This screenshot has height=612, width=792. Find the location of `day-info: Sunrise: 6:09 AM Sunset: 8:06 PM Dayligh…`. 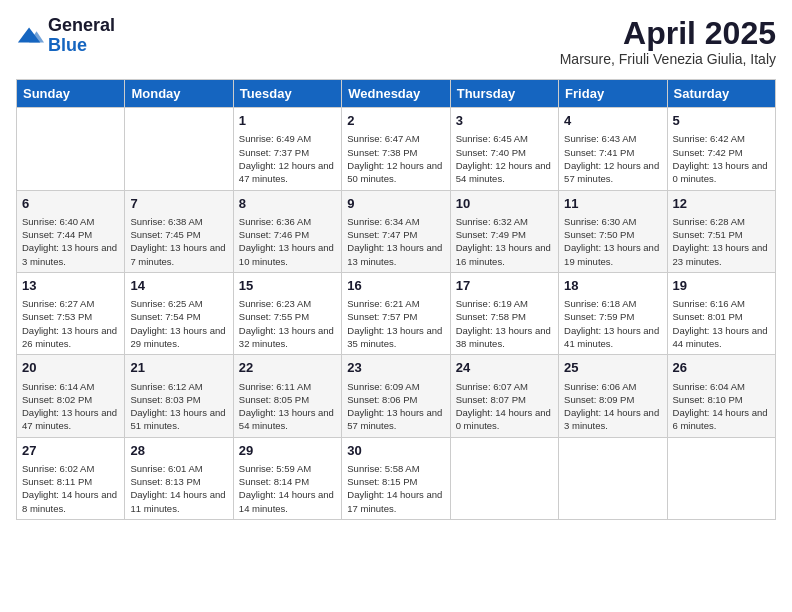

day-info: Sunrise: 6:09 AM Sunset: 8:06 PM Dayligh… is located at coordinates (396, 406).